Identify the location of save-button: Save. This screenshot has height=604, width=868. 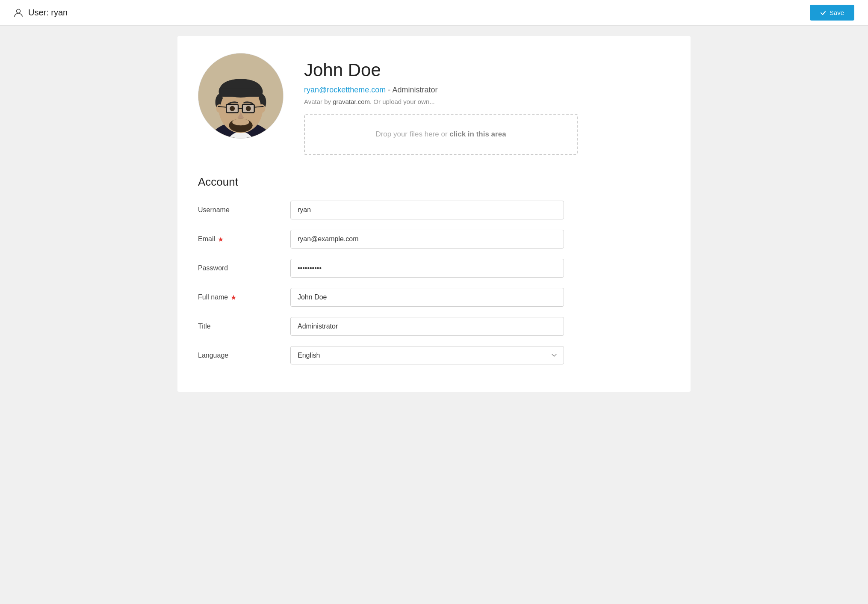
(832, 13).